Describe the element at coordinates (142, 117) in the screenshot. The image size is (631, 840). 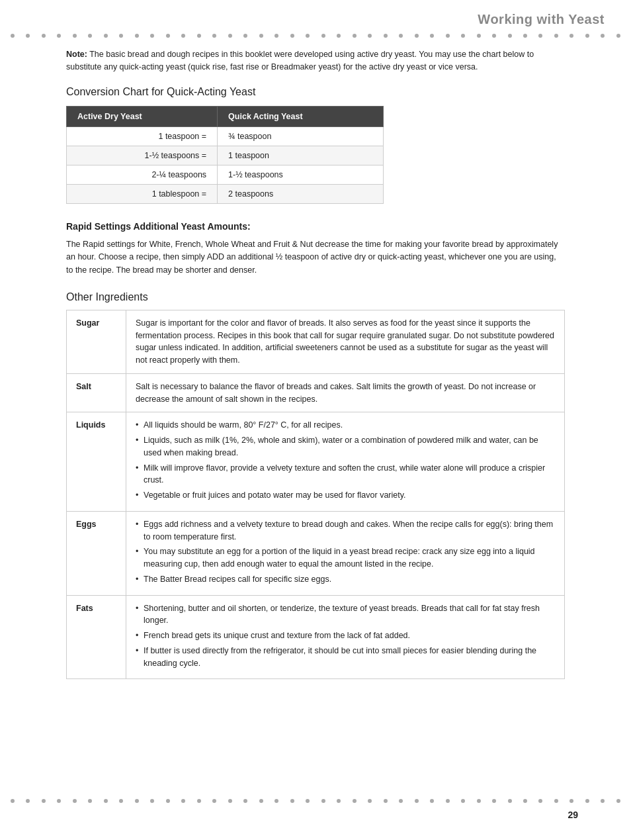
I see `col-header-active: Active Dry Yeast` at that location.